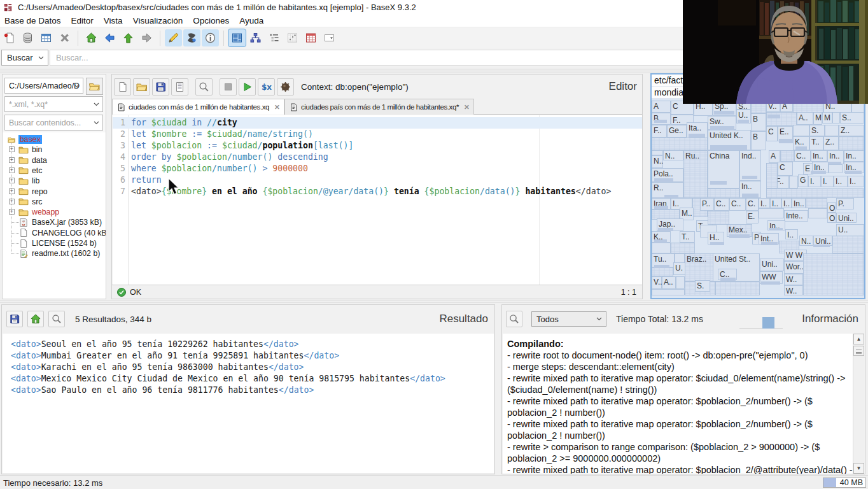 This screenshot has width=868, height=489. What do you see at coordinates (330, 38) in the screenshot?
I see `explorer-view-button` at bounding box center [330, 38].